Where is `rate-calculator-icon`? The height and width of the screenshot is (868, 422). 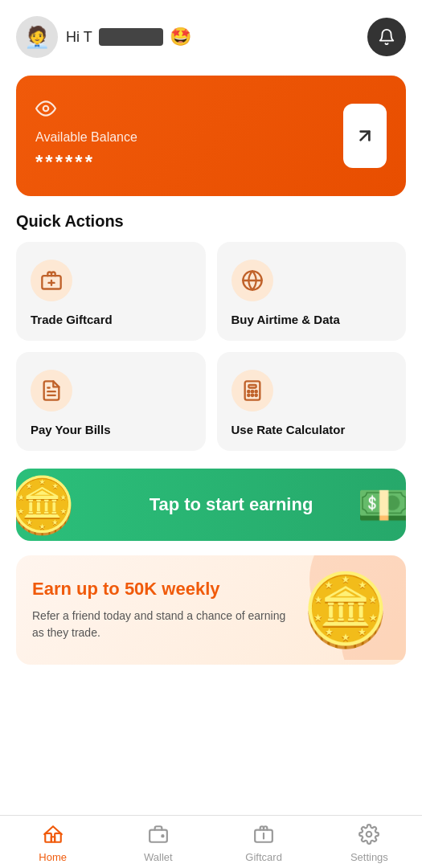 rate-calculator-icon is located at coordinates (252, 391).